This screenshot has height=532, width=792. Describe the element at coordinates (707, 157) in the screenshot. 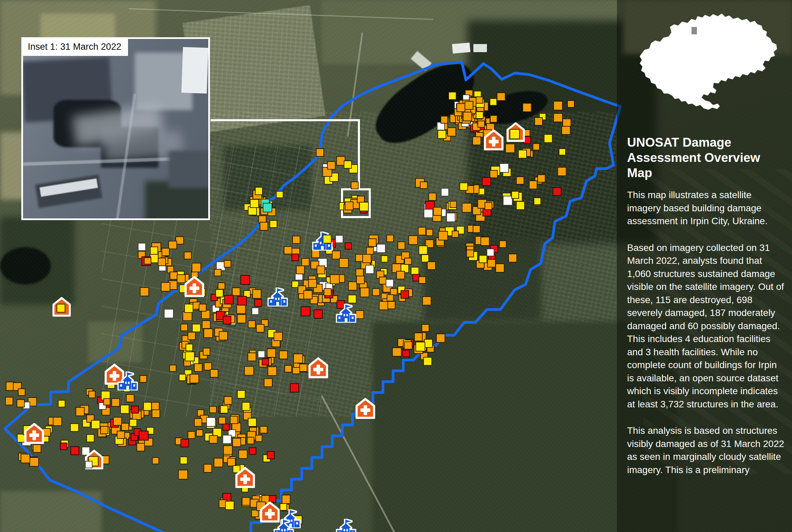

I see `page-title: UNOSAT Damage Assessment Overview Map` at that location.